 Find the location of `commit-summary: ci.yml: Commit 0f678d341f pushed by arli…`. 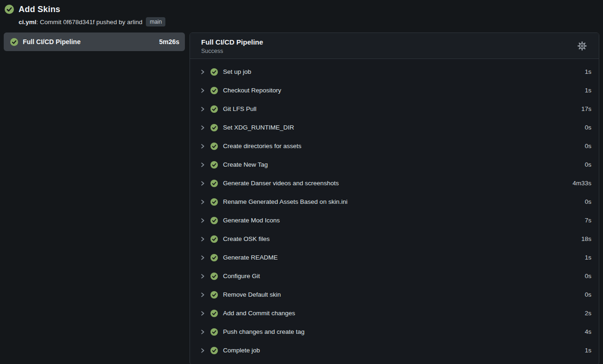

commit-summary: ci.yml: Commit 0f678d341f pushed by arli… is located at coordinates (80, 22).